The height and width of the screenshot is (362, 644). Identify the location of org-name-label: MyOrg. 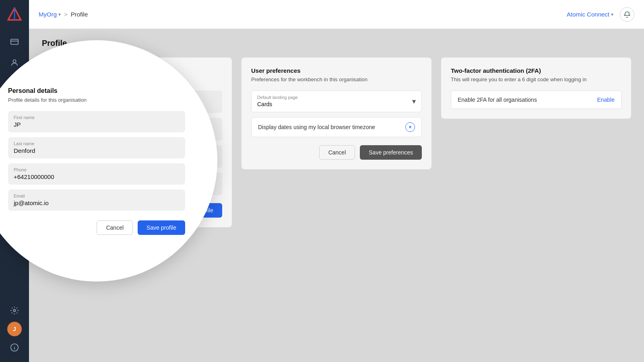
(47, 14).